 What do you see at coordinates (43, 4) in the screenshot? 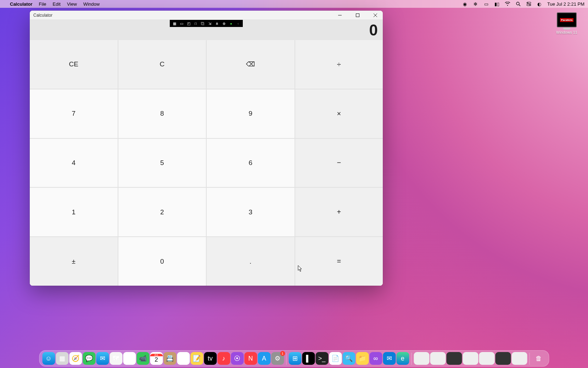
I see `menu-file: File` at bounding box center [43, 4].